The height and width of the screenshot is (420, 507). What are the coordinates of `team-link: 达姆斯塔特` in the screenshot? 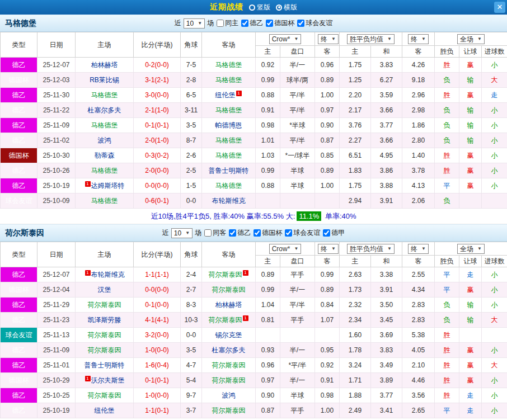 It's located at (108, 186).